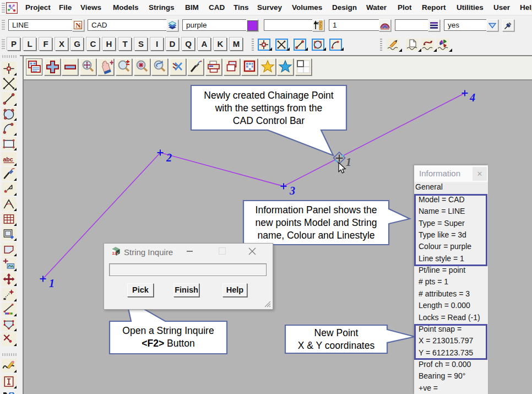  I want to click on svg-text: 2, so click(169, 158).